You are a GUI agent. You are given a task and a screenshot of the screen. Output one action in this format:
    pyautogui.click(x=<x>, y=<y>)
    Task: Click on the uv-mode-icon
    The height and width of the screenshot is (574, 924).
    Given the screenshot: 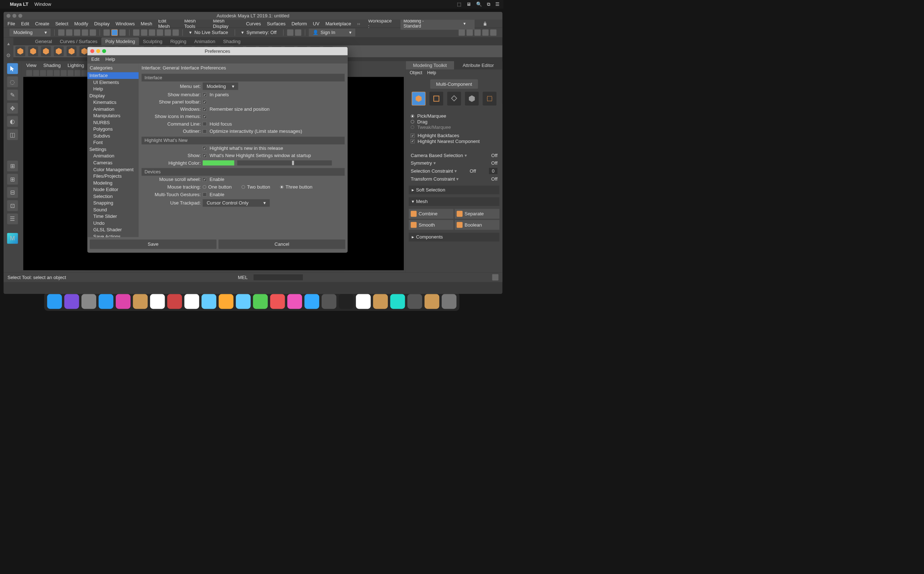 What is the action you would take?
    pyautogui.click(x=490, y=98)
    